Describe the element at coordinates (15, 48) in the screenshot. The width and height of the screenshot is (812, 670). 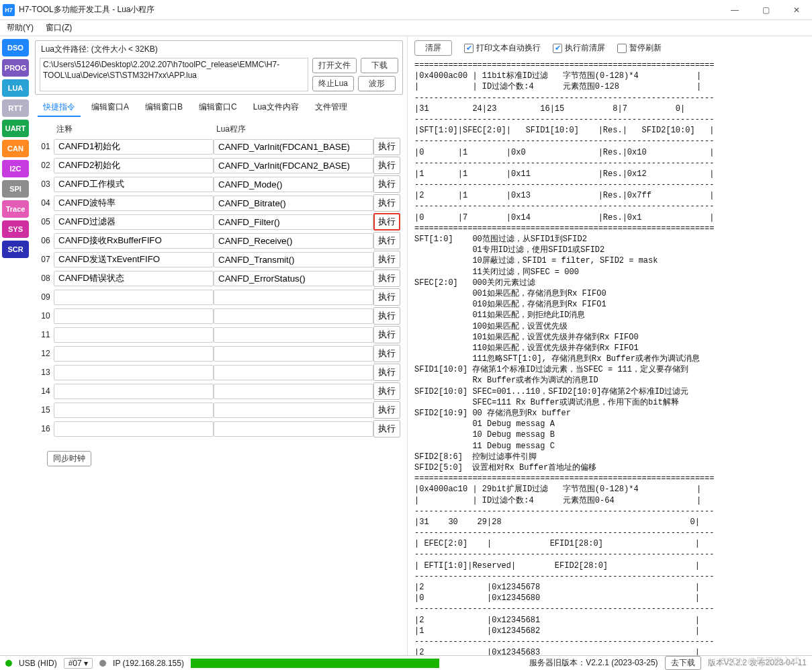
I see `tool-dso: DSO` at that location.